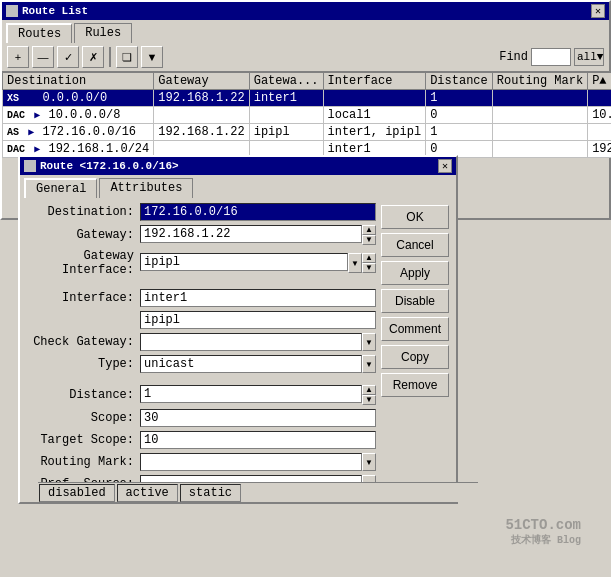 The image size is (611, 577). Describe the element at coordinates (258, 462) in the screenshot. I see `routing-mark-input-group: ▼` at that location.